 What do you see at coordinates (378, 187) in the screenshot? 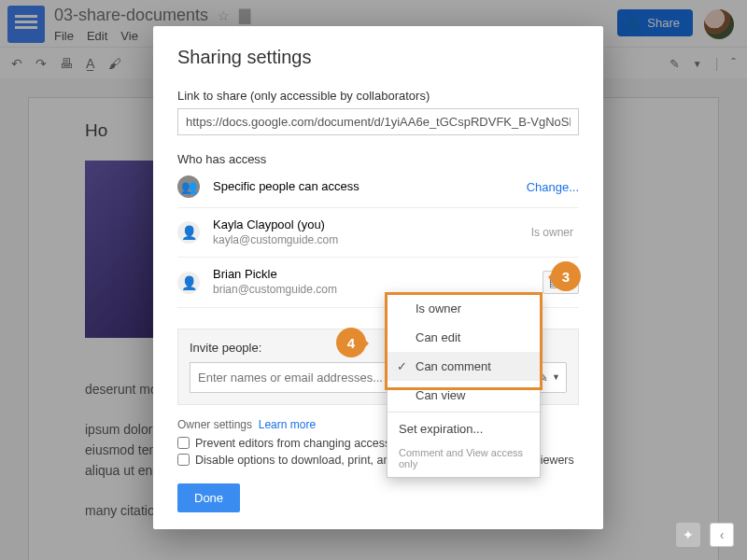
I see `access-scope-row: 👥 Specific people can access Change...` at bounding box center [378, 187].